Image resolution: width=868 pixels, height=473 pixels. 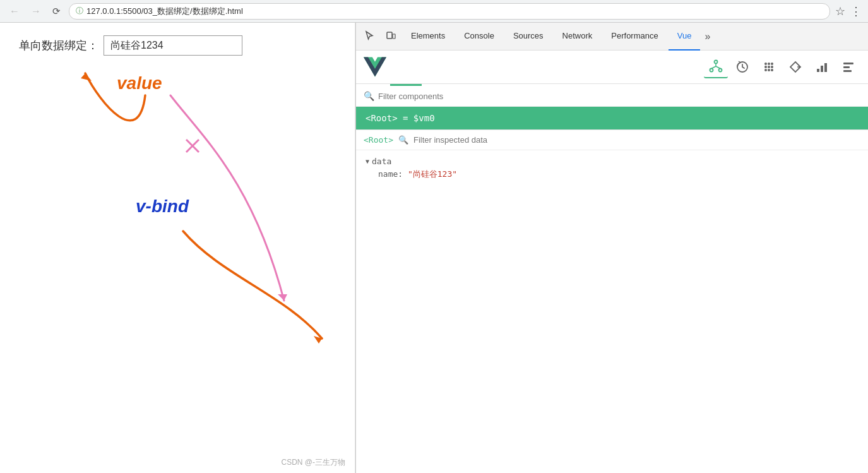 What do you see at coordinates (369, 37) in the screenshot?
I see `inspect-element-button` at bounding box center [369, 37].